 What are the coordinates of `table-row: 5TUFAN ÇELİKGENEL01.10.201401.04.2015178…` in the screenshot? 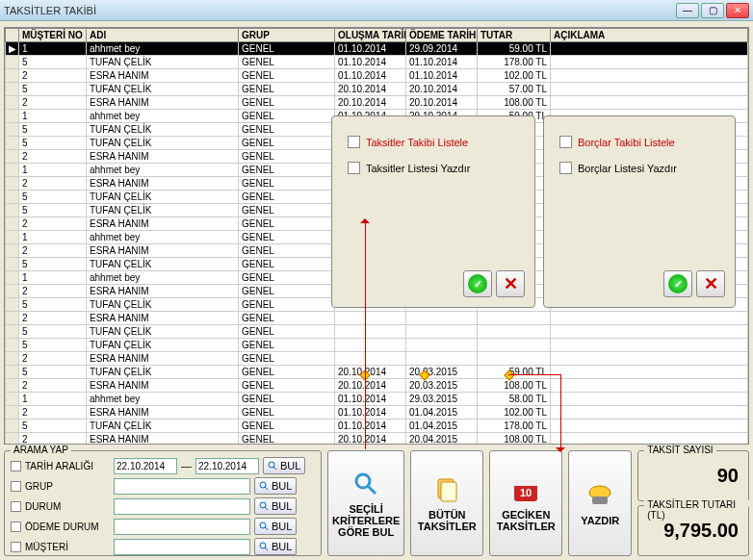 It's located at (377, 426).